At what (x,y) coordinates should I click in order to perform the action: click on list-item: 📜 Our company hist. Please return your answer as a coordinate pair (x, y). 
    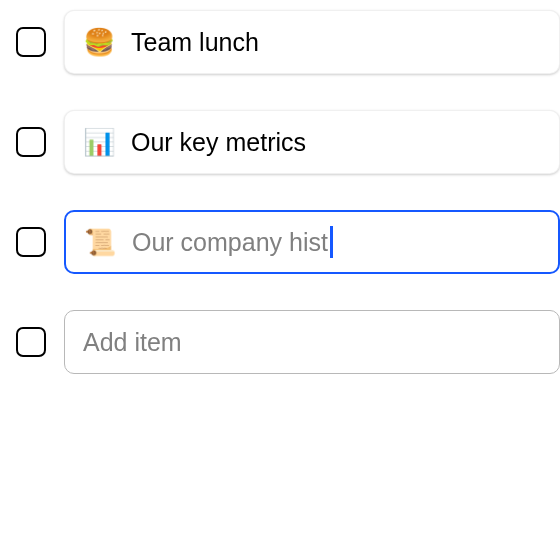
    Looking at the image, I should click on (288, 242).